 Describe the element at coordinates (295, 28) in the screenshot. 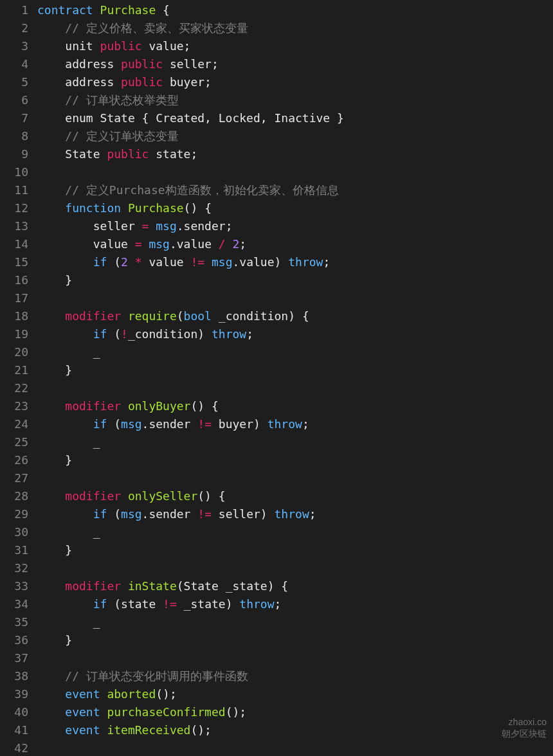

I see `code-line: // 定义价格、卖家、买家状态变量` at that location.